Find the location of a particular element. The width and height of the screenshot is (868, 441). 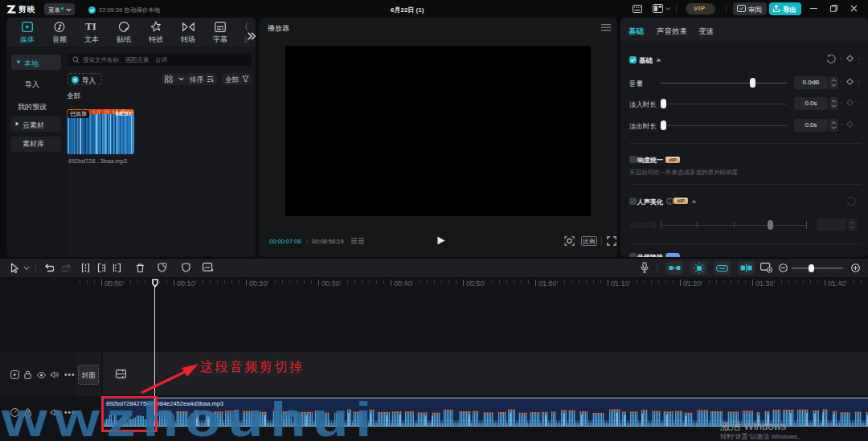

svg-text: 00:50 is located at coordinates (476, 284).